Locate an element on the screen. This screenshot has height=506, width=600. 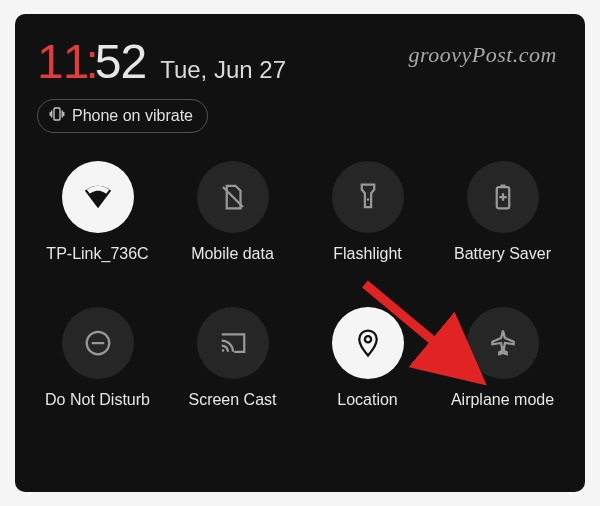
ringer-status-chip: Phone on vibrate is located at coordinates (122, 116).